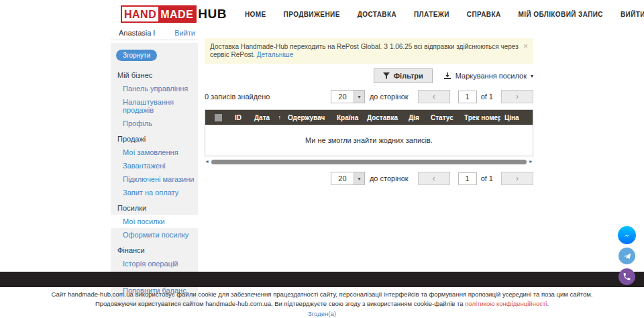 The image size is (644, 318). Describe the element at coordinates (369, 76) in the screenshot. I see `toolbar: Фільтри Маркування посилок ▾` at that location.